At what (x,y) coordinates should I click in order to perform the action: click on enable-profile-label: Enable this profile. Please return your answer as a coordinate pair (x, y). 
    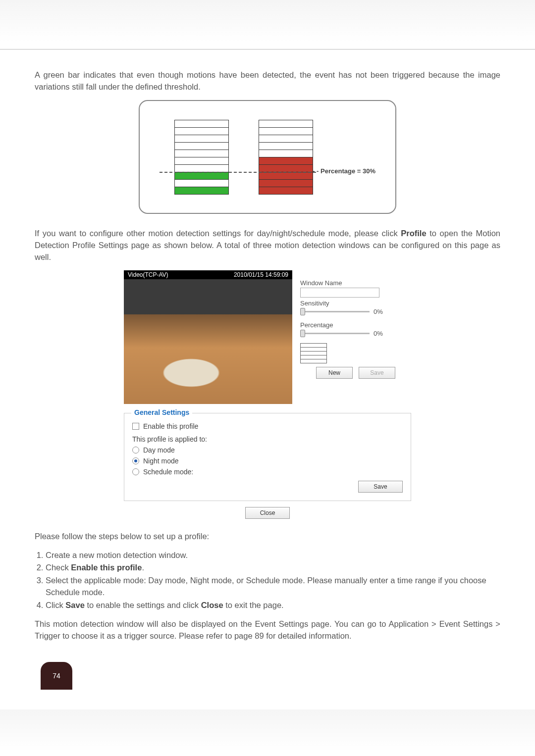
    Looking at the image, I should click on (170, 426).